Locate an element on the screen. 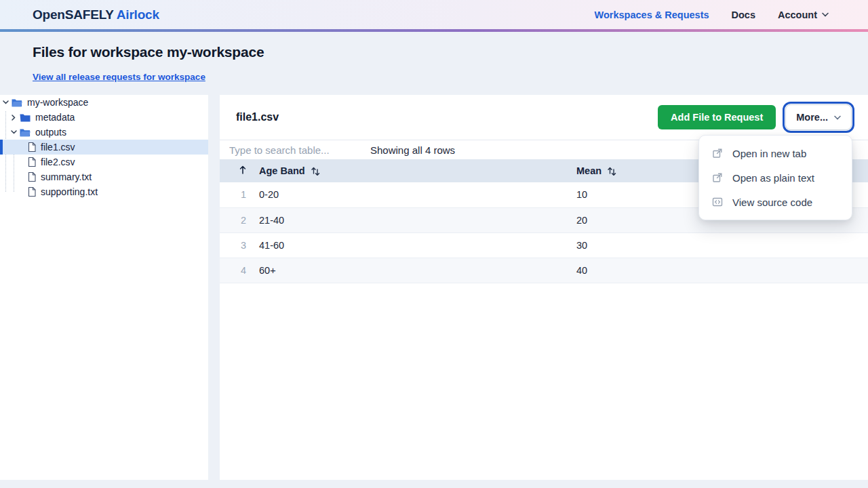 This screenshot has width=868, height=488. chevron-right-icon is located at coordinates (14, 118).